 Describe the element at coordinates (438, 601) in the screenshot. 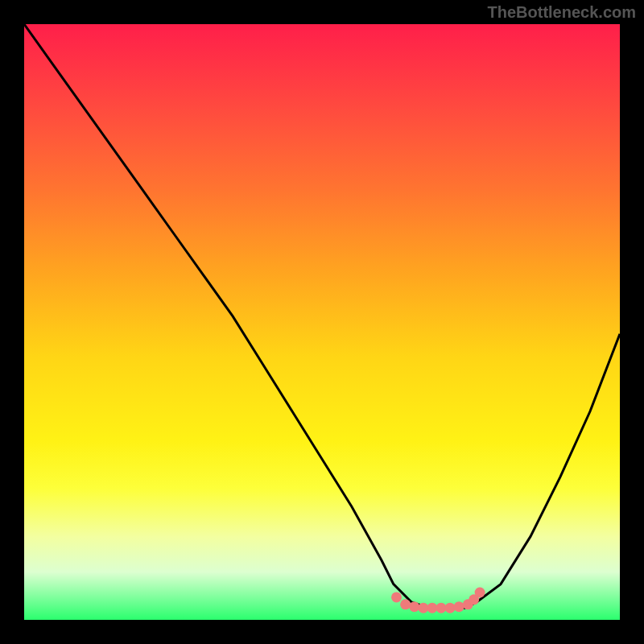

I see `dot-cluster` at that location.